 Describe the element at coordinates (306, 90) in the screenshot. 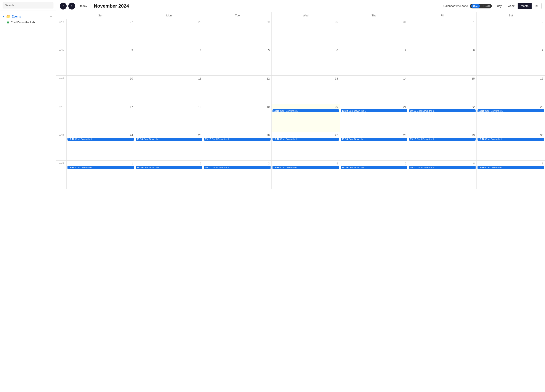

I see `calendar-cell: 13` at that location.